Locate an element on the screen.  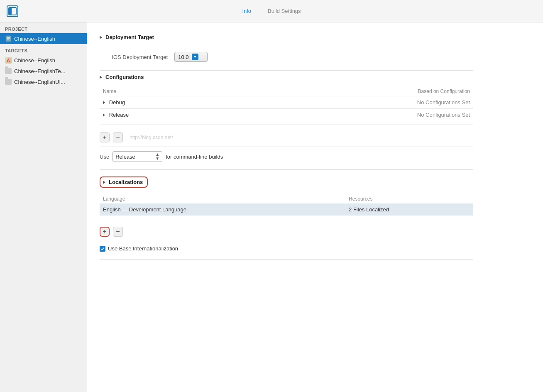
test-target-icon is located at coordinates (8, 71).